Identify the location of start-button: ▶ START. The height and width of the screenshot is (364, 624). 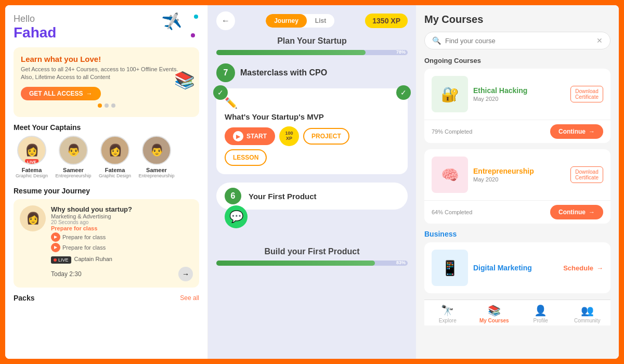
(250, 136).